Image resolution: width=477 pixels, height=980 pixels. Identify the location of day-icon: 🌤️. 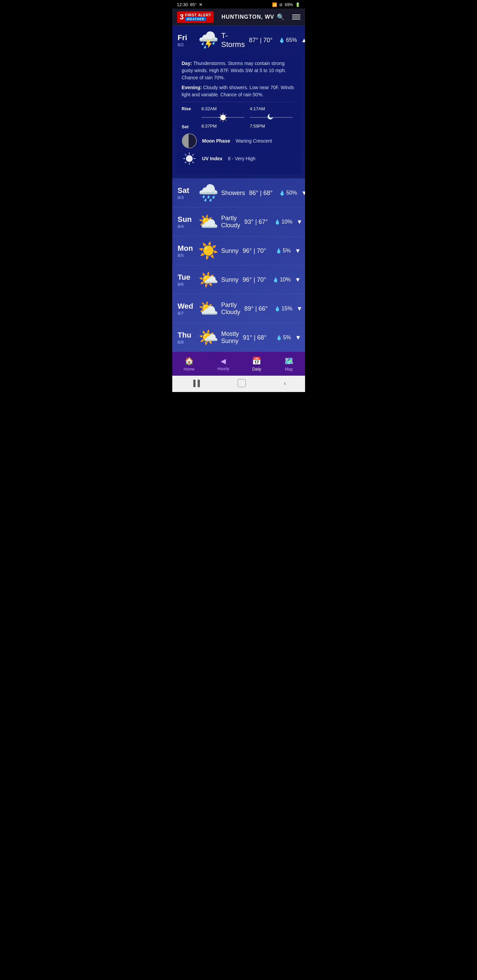
(208, 280).